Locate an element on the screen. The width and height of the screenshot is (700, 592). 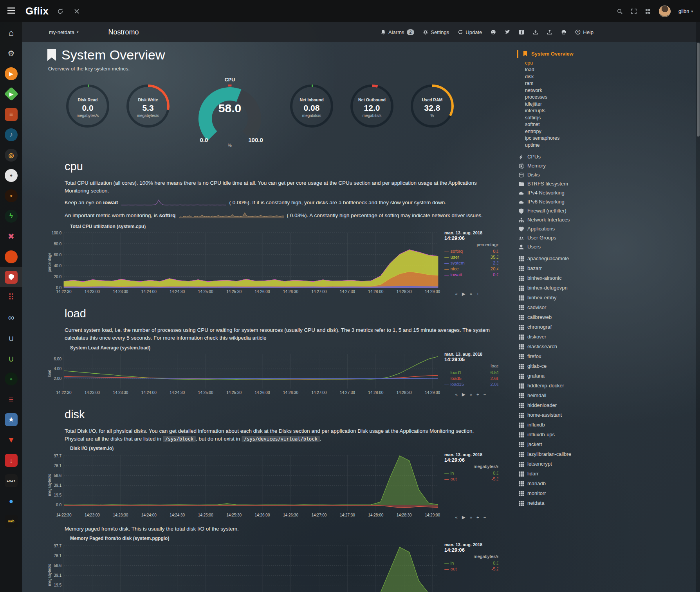
legend-item-load15: — load15 2.06 is located at coordinates (471, 384).